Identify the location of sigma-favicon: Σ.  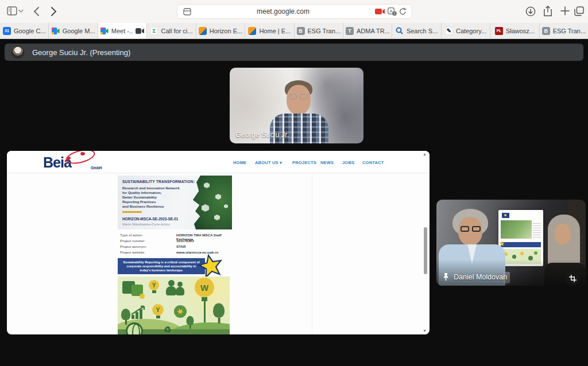
(154, 31).